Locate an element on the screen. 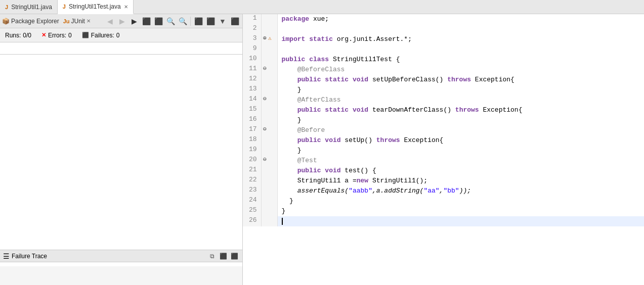 The height and width of the screenshot is (285, 644). errors-value: 0 is located at coordinates (70, 35).